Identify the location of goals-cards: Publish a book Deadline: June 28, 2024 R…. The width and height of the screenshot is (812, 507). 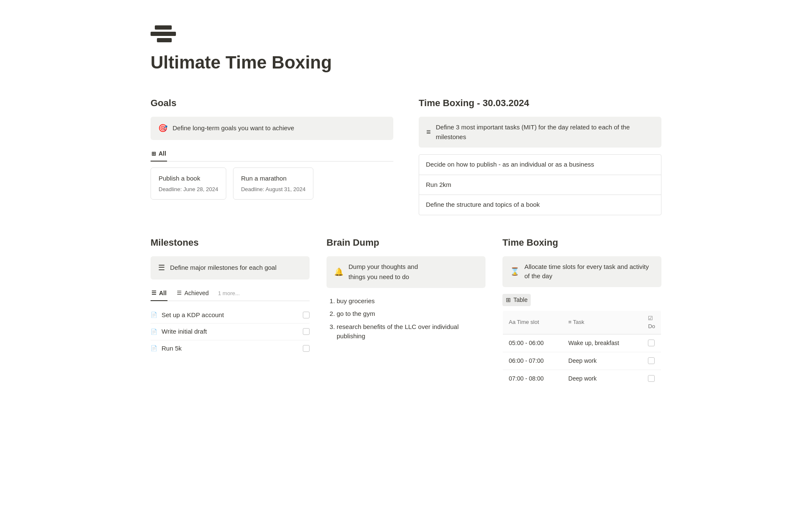
(272, 184).